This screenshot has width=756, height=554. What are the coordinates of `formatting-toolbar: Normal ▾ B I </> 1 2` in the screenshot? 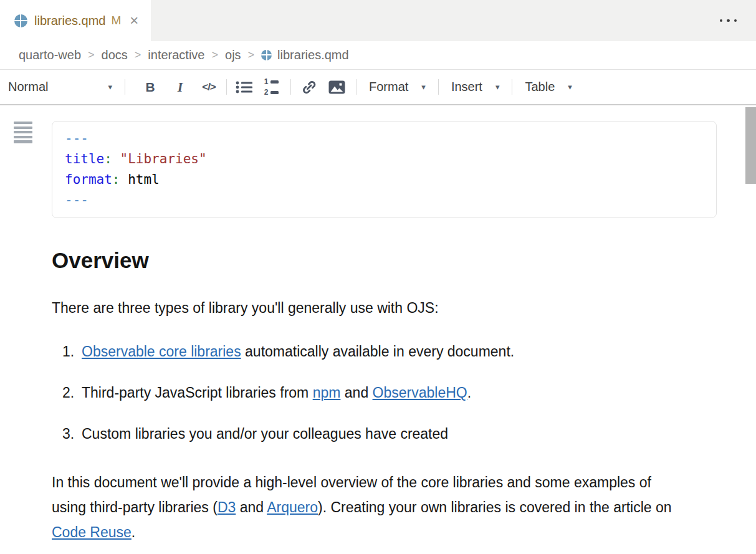 It's located at (378, 87).